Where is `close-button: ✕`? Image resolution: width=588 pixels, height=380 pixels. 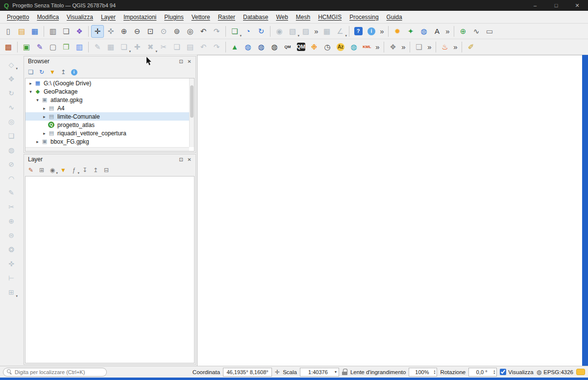 close-button: ✕ is located at coordinates (577, 5).